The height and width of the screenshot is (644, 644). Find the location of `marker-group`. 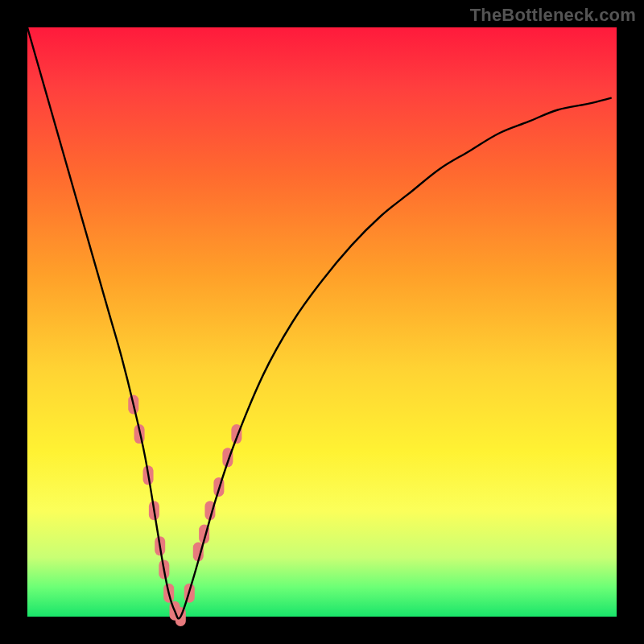

marker-group is located at coordinates (185, 510).